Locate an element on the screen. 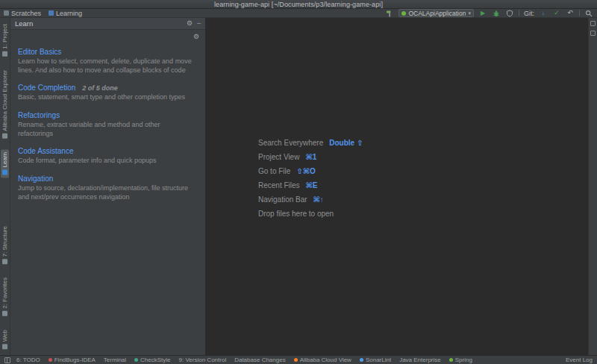 This screenshot has width=597, height=364. shortcut-label: Search Everywhere is located at coordinates (291, 143).